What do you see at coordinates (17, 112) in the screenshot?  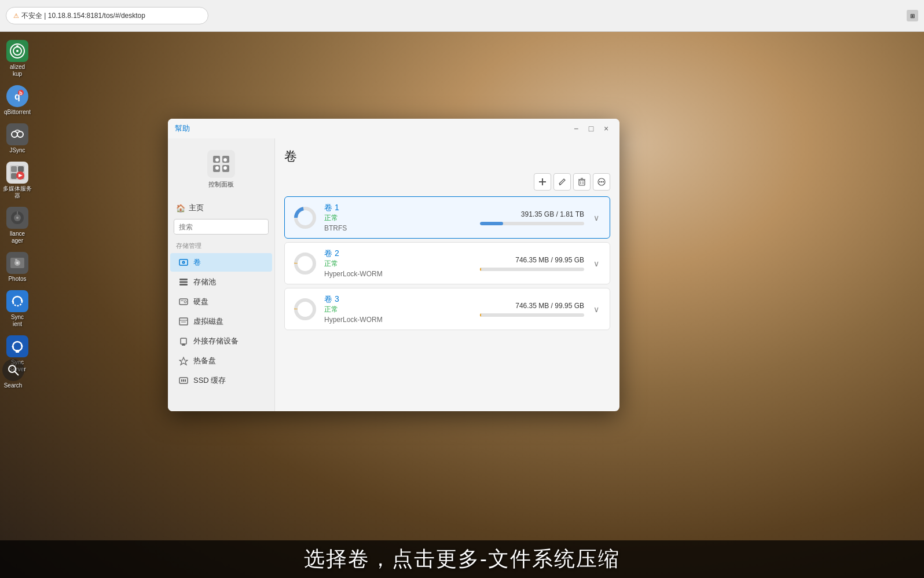 I see `qbittorrent-label: qBittorrent` at bounding box center [17, 112].